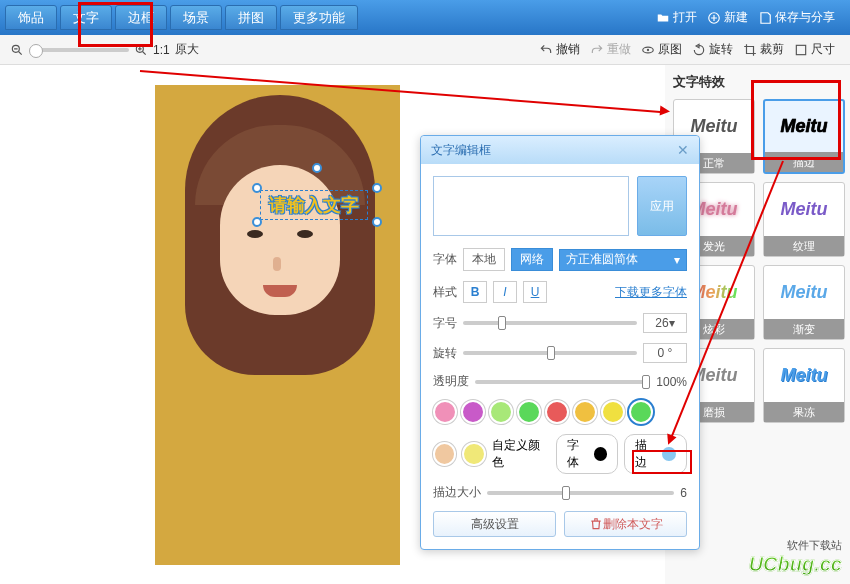 Image resolution: width=850 pixels, height=584 pixels. I want to click on effect-label: 渐变, so click(804, 329).